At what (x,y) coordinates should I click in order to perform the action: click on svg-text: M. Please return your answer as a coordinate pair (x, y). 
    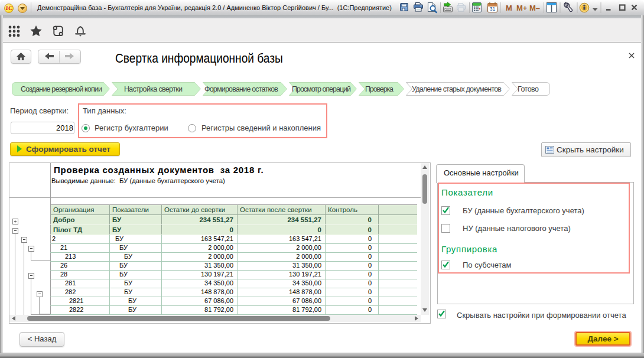
    Looking at the image, I should click on (509, 8).